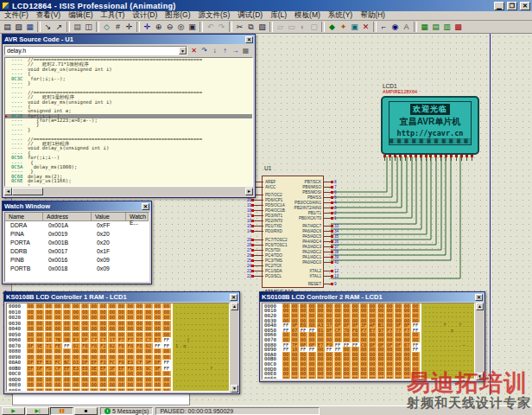 The image size is (532, 415). What do you see at coordinates (225, 50) in the screenshot?
I see `step-out-icon: ↑` at bounding box center [225, 50].